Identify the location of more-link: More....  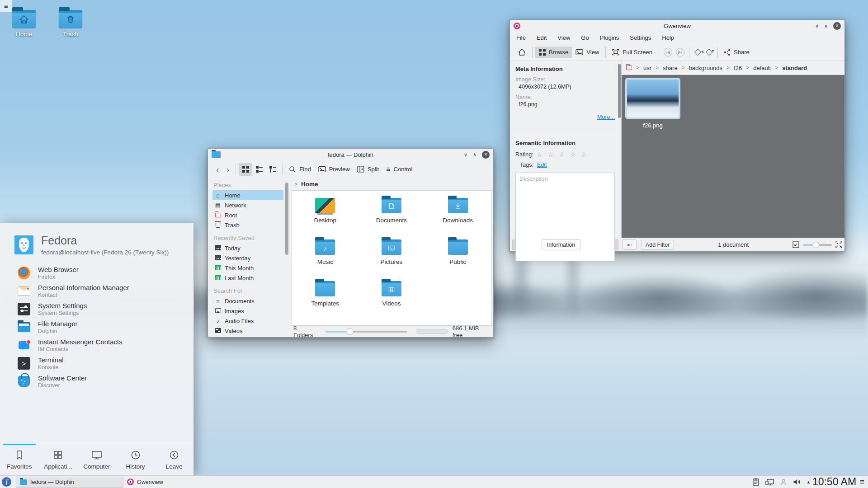
(565, 117).